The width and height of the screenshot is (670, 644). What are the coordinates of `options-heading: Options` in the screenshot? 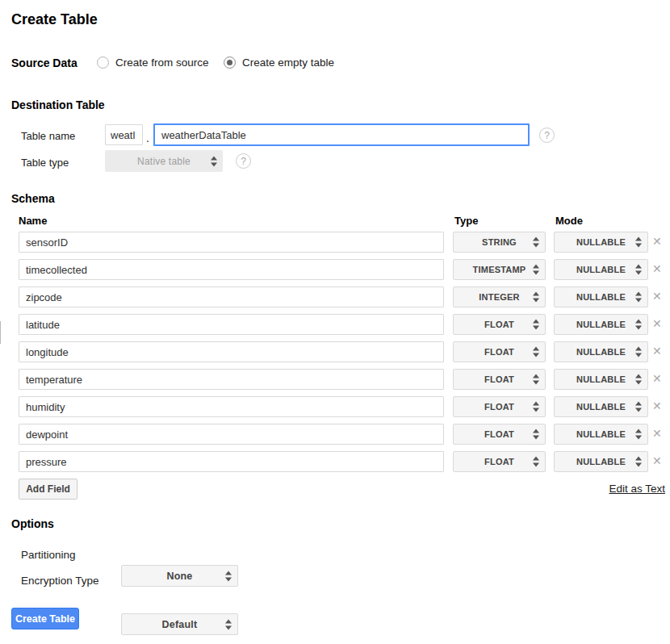 It's located at (32, 524).